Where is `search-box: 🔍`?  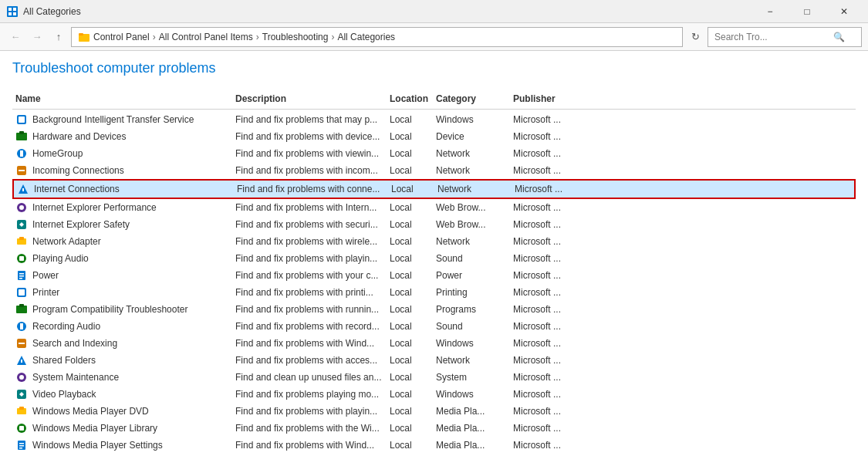 search-box: 🔍 is located at coordinates (785, 37).